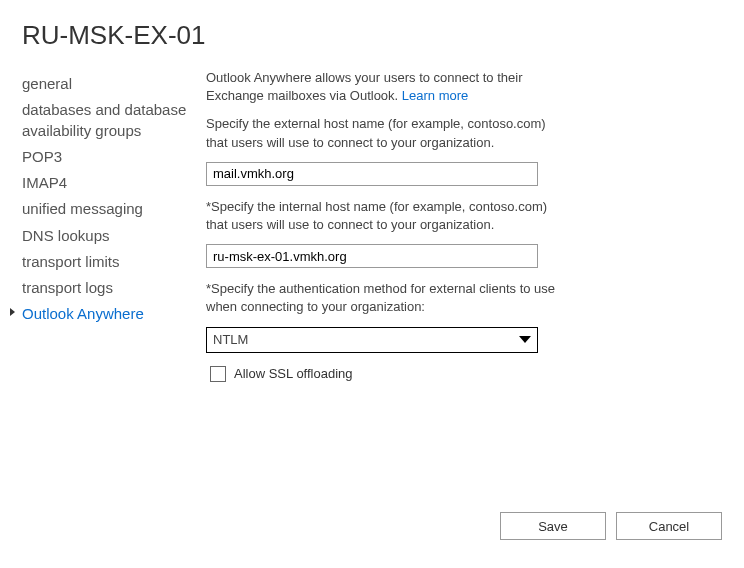  What do you see at coordinates (111, 209) in the screenshot?
I see `sidebar-item-unified-messaging: unified messaging` at bounding box center [111, 209].